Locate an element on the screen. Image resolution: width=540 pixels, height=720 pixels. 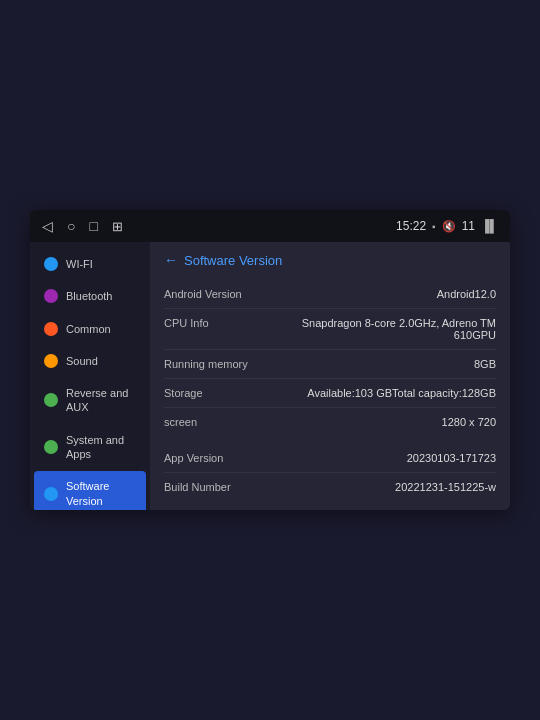
sidebar-item-label-reverse-aux: Reverse and AUX is located at coordinates (101, 400).